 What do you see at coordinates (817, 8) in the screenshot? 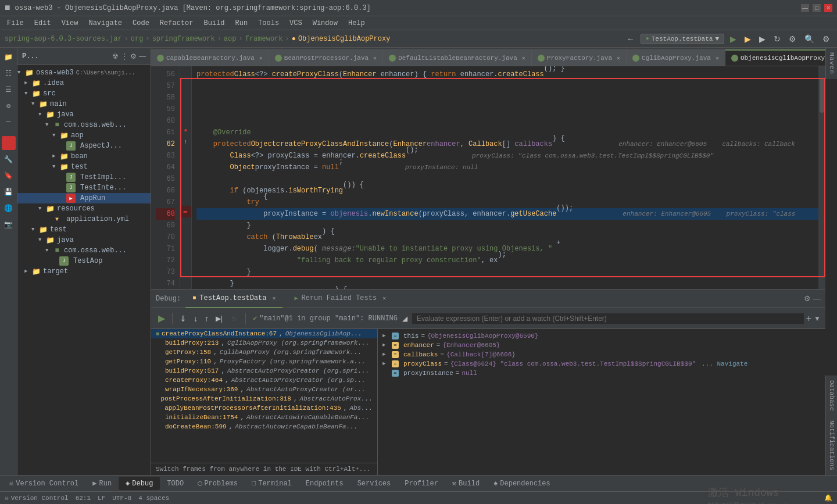
I see `maximize-button: □` at bounding box center [817, 8].